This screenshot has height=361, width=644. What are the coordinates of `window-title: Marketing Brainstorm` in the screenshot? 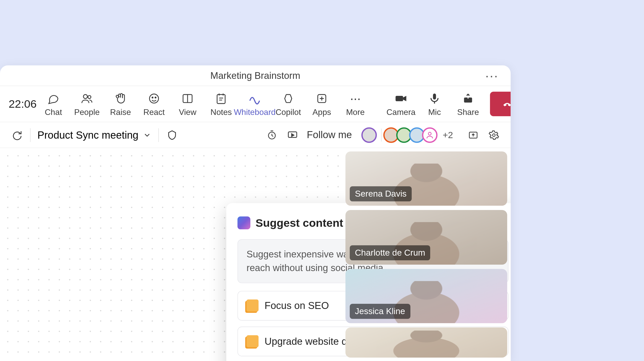 It's located at (256, 75).